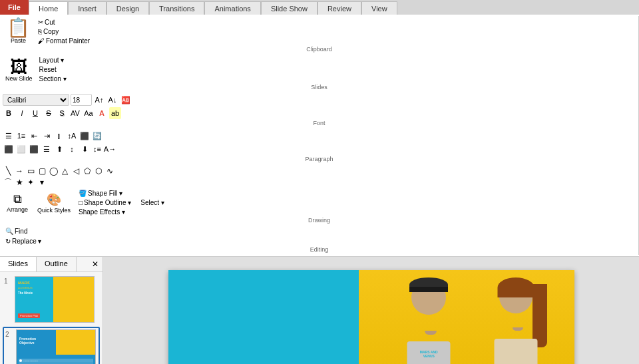  Describe the element at coordinates (152, 202) in the screenshot. I see `select-button: Select ▾` at that location.